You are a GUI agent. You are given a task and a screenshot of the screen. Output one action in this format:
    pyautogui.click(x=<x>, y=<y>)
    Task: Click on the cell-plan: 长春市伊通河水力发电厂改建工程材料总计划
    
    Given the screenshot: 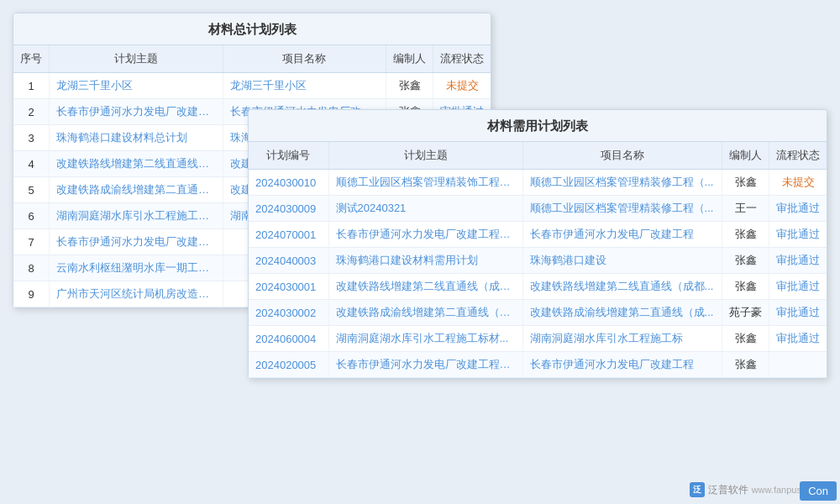 What is the action you would take?
    pyautogui.click(x=136, y=242)
    